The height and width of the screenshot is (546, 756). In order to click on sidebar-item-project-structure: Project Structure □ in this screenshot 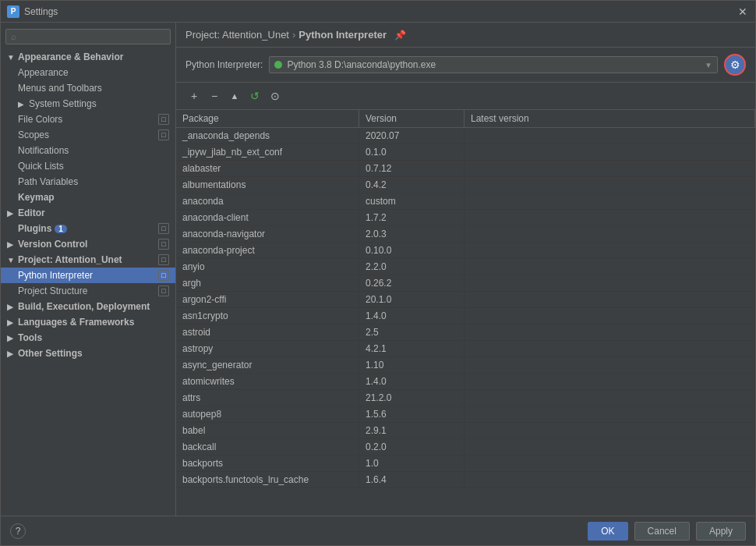, I will do `click(88, 291)`.